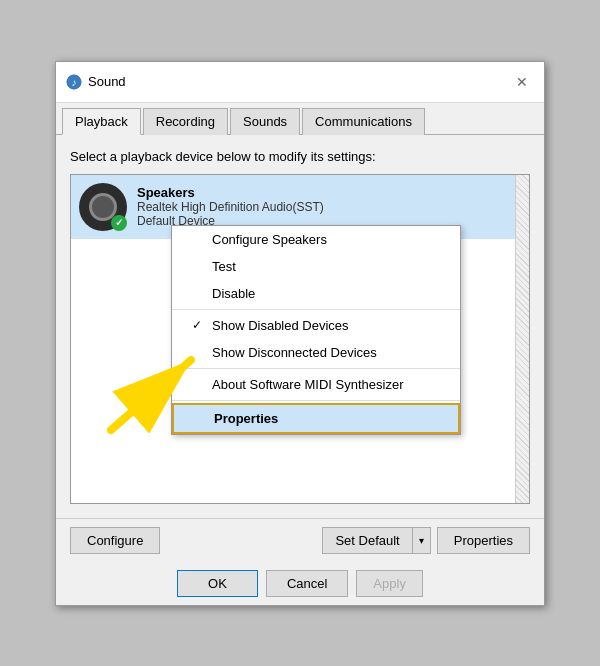 The width and height of the screenshot is (600, 666). Describe the element at coordinates (368, 540) in the screenshot. I see `set-default-button: Set Default` at that location.